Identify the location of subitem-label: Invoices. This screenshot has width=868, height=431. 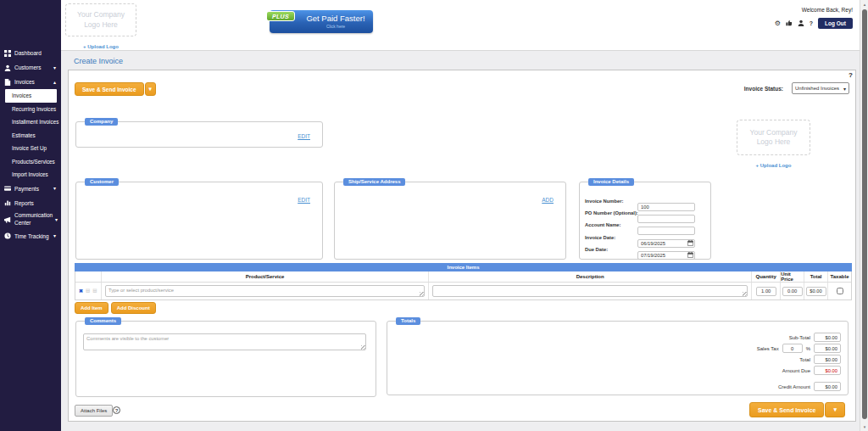
(22, 95).